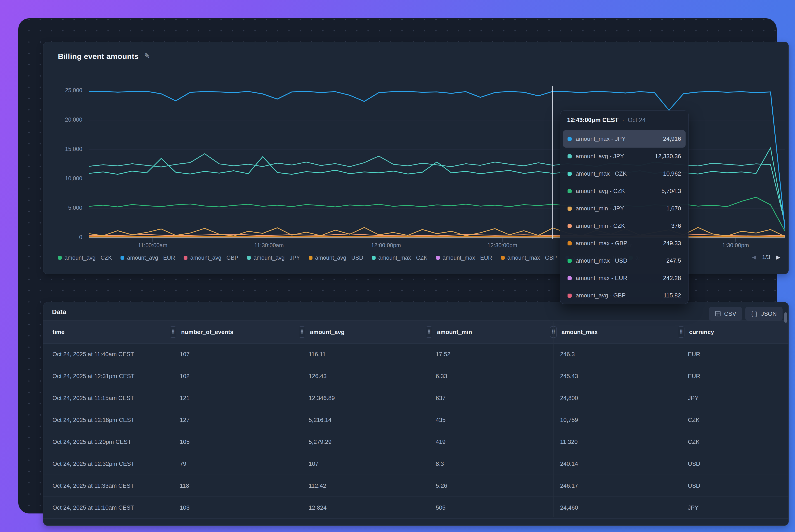  What do you see at coordinates (625, 208) in the screenshot?
I see `tooltip-row: amount_min - JPY1,670` at bounding box center [625, 208].